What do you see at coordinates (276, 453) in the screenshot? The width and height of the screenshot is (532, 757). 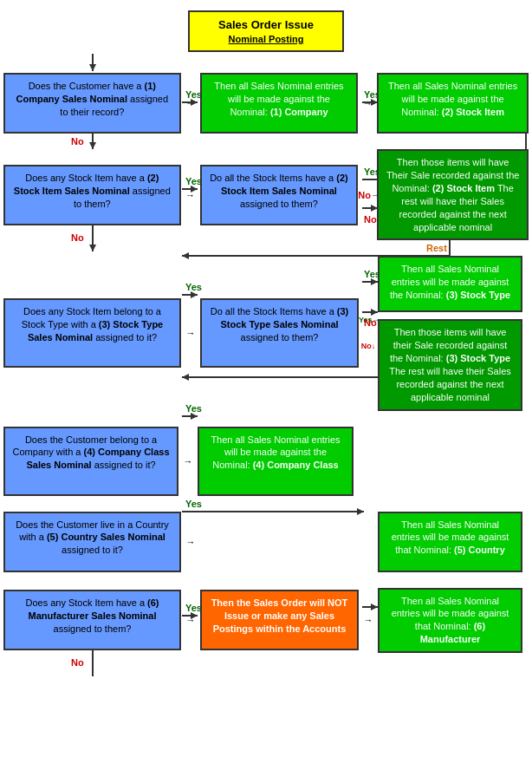 I see `a4-mid-text: Then all Sales Nominal entries will be m…` at bounding box center [276, 453].